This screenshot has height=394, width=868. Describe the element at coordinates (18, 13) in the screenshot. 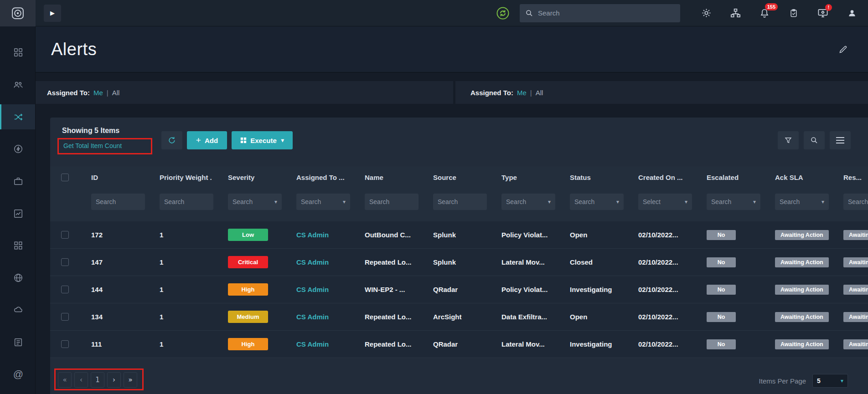

I see `app-logo` at that location.